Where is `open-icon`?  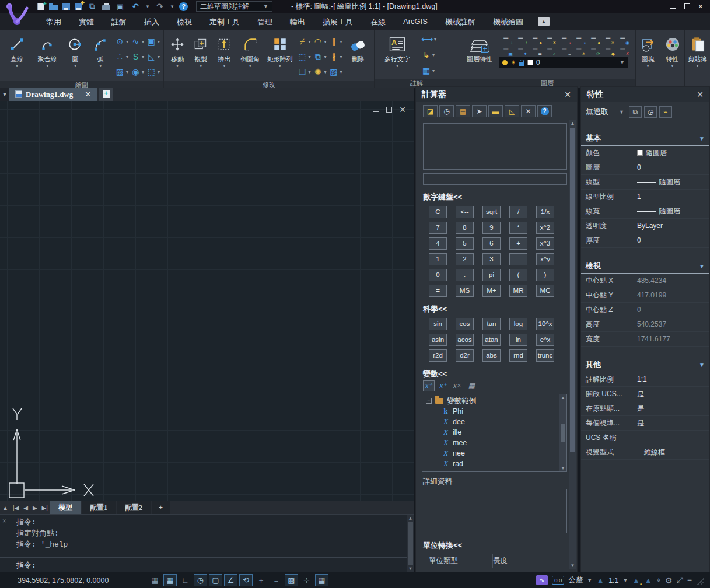 open-icon is located at coordinates (54, 8).